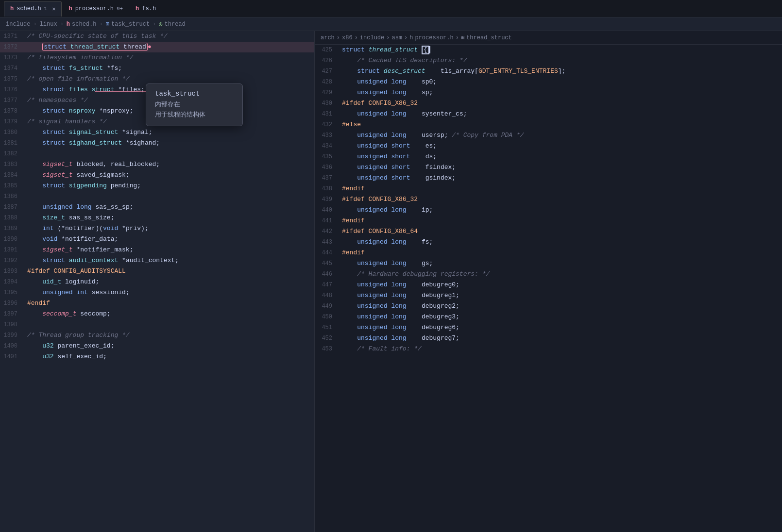  Describe the element at coordinates (548, 210) in the screenshot. I see `table-row: 440 unsigned long ip;` at that location.